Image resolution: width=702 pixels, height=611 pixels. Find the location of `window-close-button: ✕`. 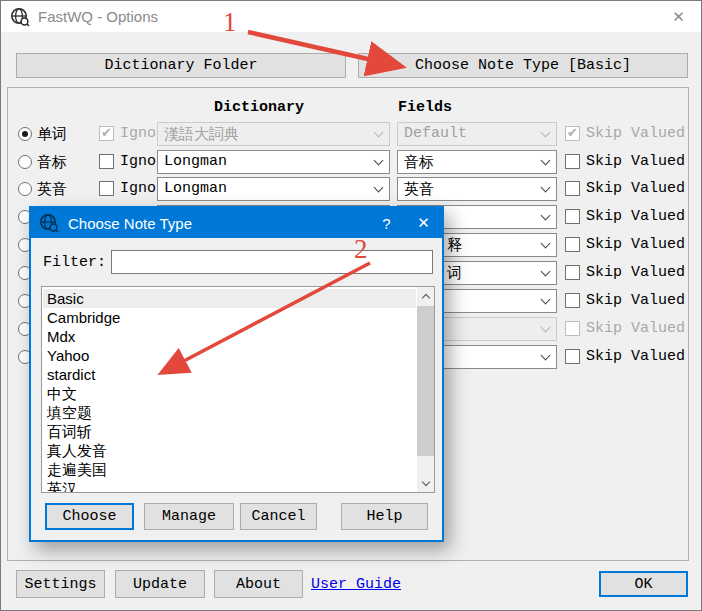

window-close-button: ✕ is located at coordinates (678, 16).